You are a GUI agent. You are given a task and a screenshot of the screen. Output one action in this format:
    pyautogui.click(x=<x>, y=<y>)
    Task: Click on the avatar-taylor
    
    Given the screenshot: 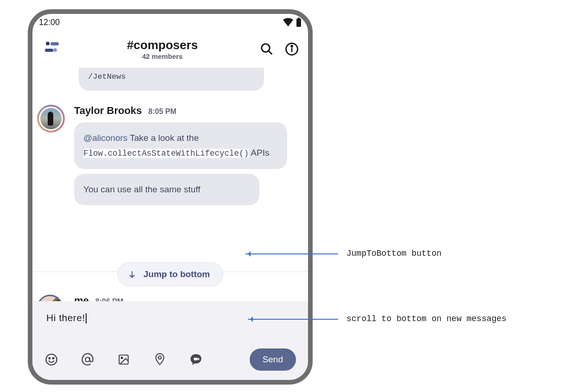 What is the action you would take?
    pyautogui.click(x=51, y=119)
    